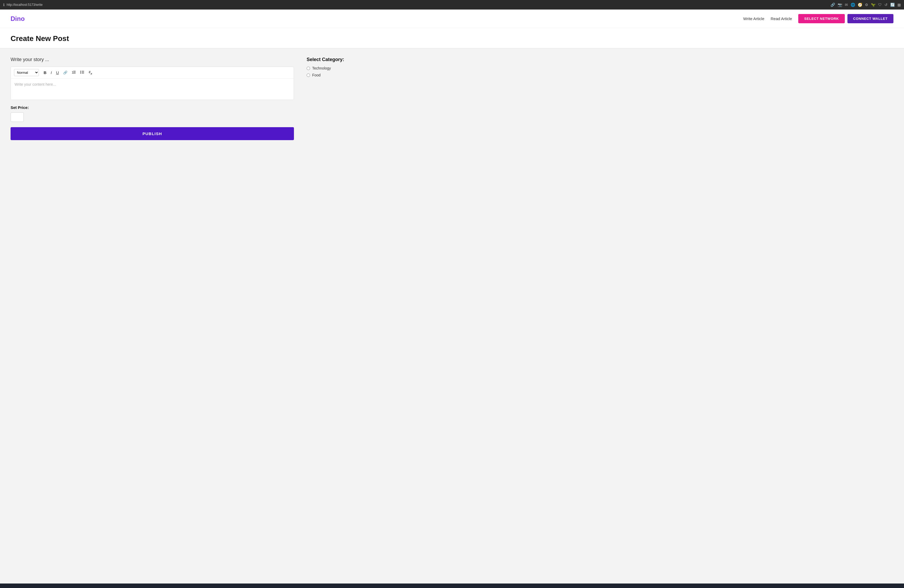 The height and width of the screenshot is (588, 904). What do you see at coordinates (886, 5) in the screenshot?
I see `arrow-icon: ↺` at bounding box center [886, 5].